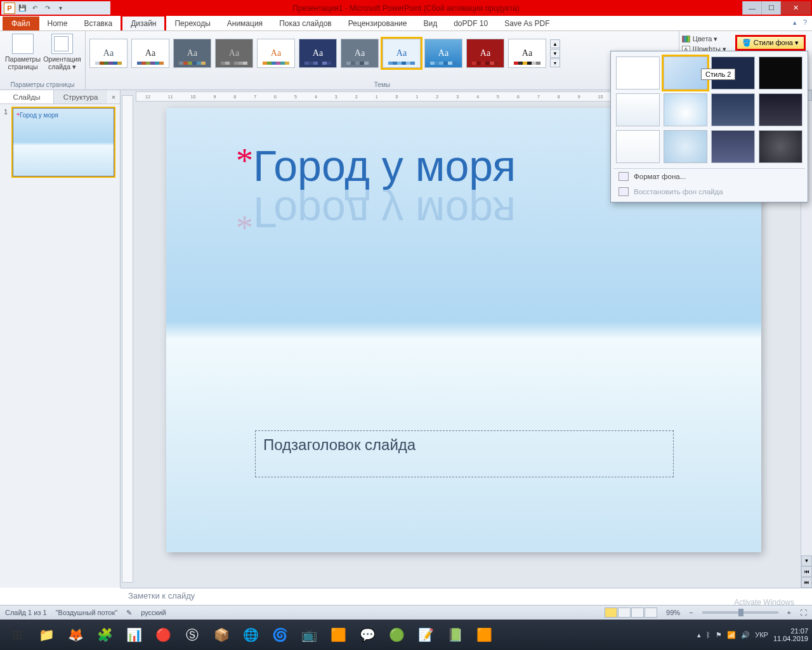 This screenshot has height=650, width=812. What do you see at coordinates (62, 52) in the screenshot?
I see `slide-orientation-button: Ориентация слайда ▾` at bounding box center [62, 52].